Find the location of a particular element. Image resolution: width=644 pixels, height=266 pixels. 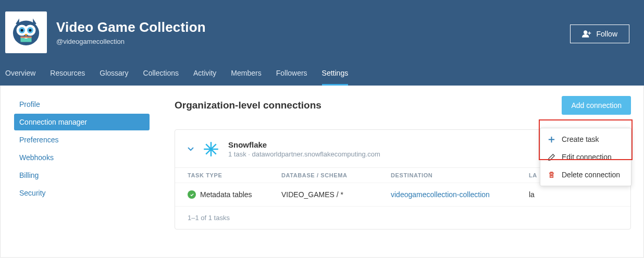

chevron-down-icon is located at coordinates (191, 149).